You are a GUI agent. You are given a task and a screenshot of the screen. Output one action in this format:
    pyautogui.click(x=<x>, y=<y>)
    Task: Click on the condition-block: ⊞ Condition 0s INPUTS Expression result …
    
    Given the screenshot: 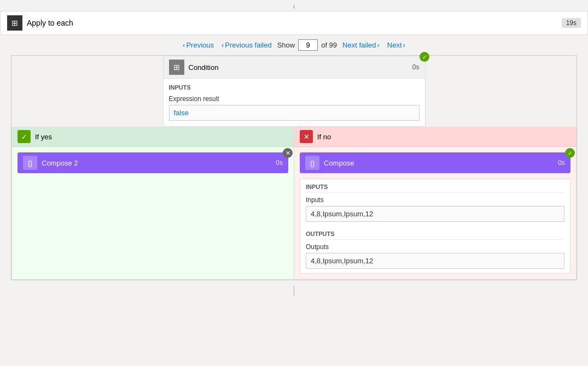 What is the action you would take?
    pyautogui.click(x=294, y=91)
    